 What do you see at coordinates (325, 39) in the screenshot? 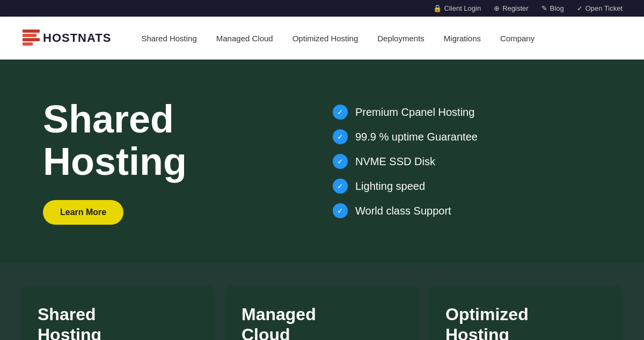
I see `nav-optimized-hosting: Optimized Hosting` at bounding box center [325, 39].